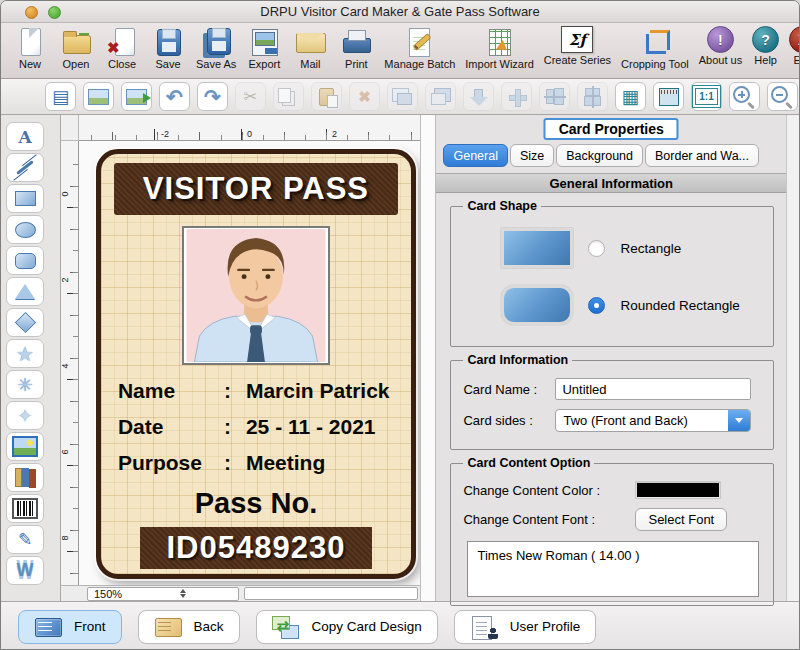 The height and width of the screenshot is (650, 800). Describe the element at coordinates (578, 48) in the screenshot. I see `create-series-button: Σƒ Create Series` at that location.